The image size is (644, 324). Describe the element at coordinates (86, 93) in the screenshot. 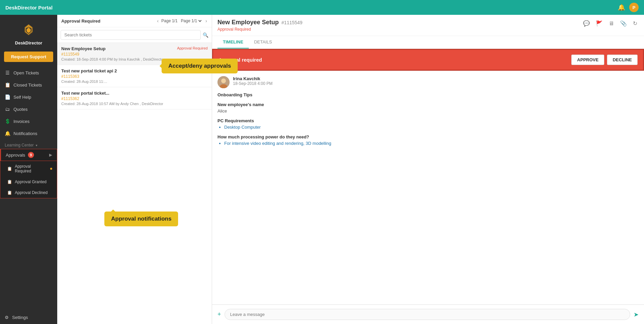

I see `ticket-title: Test new portal ticket...` at that location.